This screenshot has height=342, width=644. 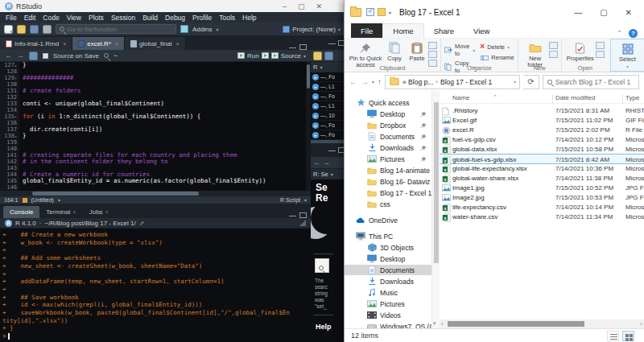 I want to click on search-box, so click(x=591, y=82).